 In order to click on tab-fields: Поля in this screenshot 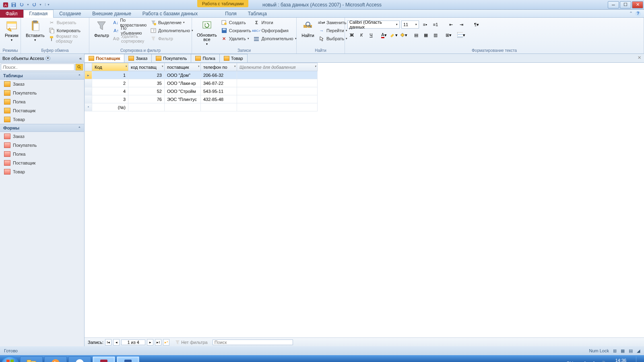, I will do `click(231, 14)`.